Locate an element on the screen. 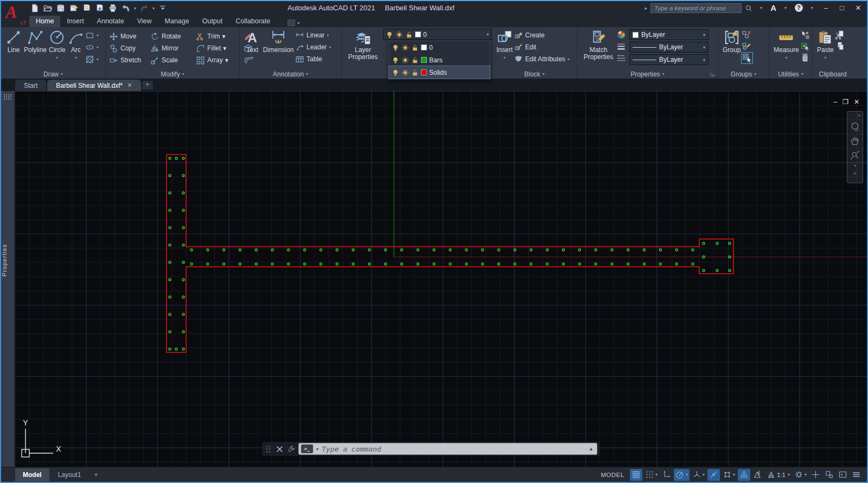  text-button: A Text ▾ is located at coordinates (252, 49).